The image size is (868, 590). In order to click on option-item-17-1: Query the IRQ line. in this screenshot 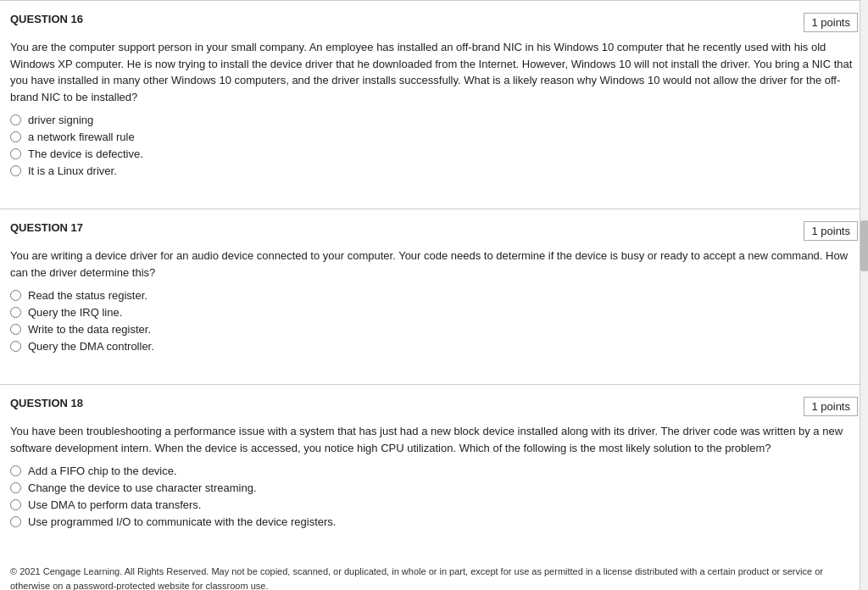, I will do `click(434, 312)`.